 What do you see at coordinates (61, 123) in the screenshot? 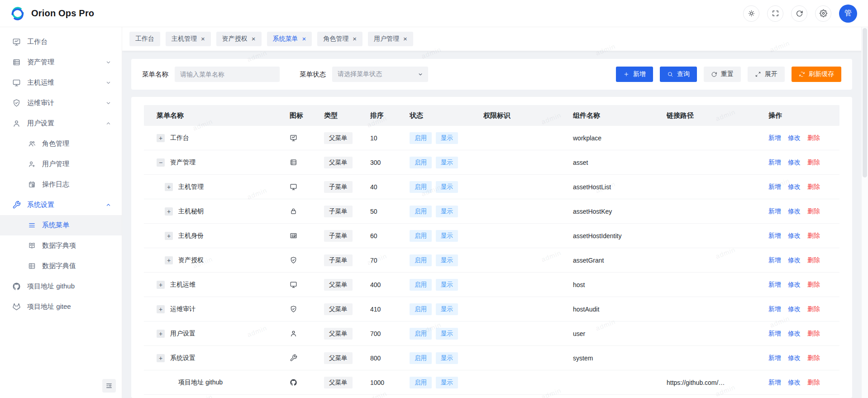
I see `sidebar-item-user: 用户设置` at bounding box center [61, 123].